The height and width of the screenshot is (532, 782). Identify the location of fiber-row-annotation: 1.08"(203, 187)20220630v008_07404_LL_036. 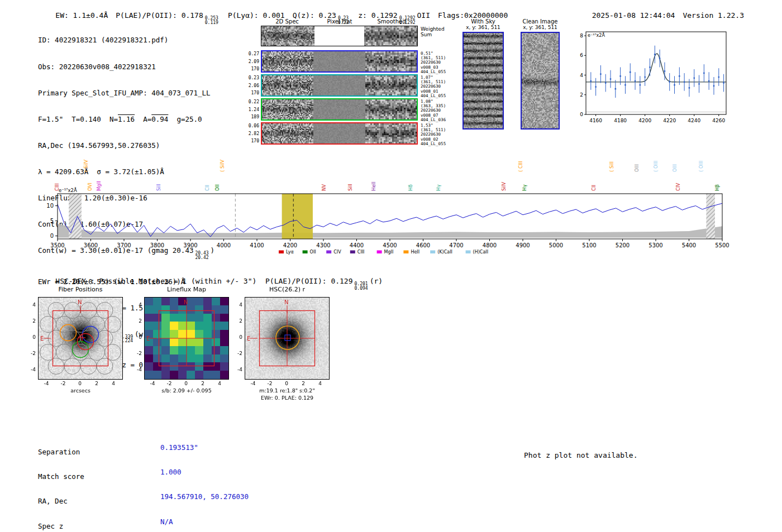
(433, 111).